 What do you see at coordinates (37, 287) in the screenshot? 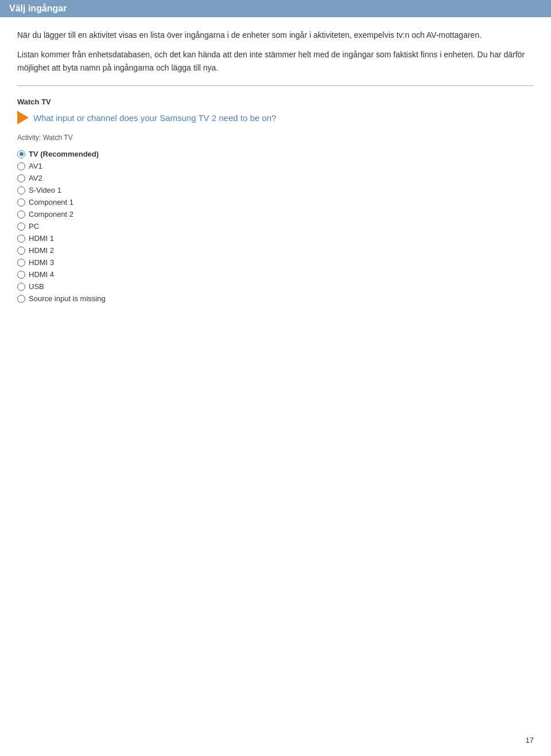
I see `radio-label: USB` at bounding box center [37, 287].